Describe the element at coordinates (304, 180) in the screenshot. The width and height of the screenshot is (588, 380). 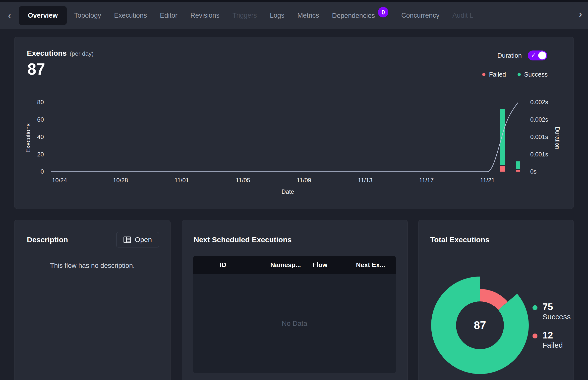
I see `x-tick-1109: 11/09` at that location.